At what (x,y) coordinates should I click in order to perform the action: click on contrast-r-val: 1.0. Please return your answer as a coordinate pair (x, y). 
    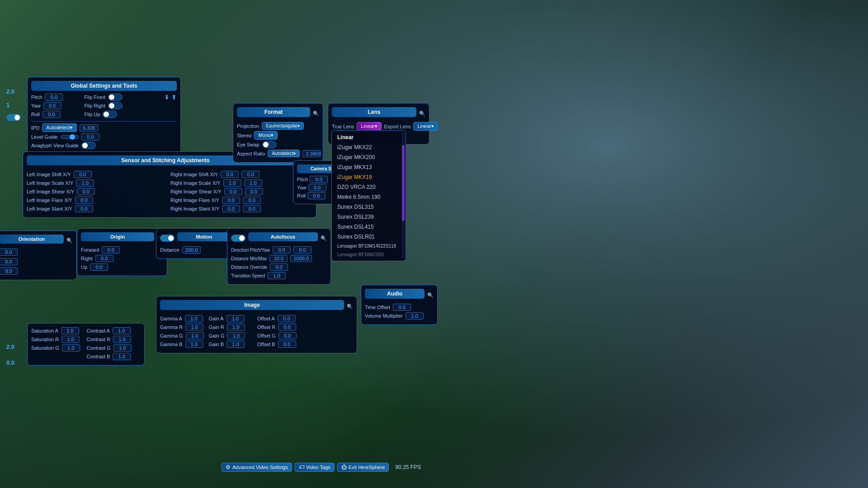
    Looking at the image, I should click on (122, 339).